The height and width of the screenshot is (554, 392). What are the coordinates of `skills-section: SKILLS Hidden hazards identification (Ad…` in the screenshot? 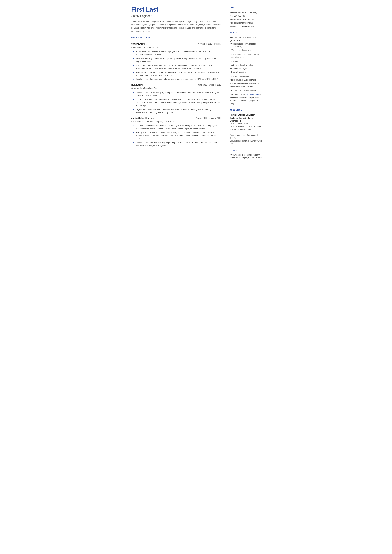 It's located at (247, 69).